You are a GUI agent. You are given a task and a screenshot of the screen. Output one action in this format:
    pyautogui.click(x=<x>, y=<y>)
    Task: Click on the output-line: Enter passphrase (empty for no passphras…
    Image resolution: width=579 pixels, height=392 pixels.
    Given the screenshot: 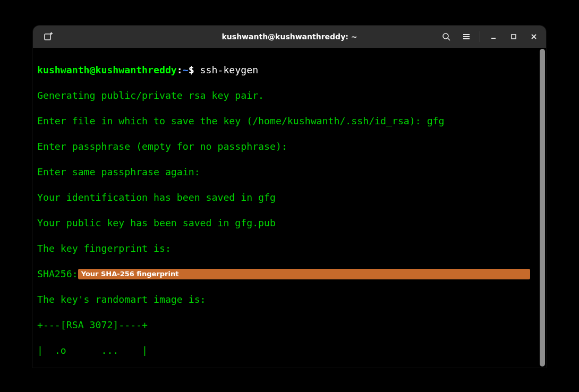 What is the action you would take?
    pyautogui.click(x=286, y=147)
    